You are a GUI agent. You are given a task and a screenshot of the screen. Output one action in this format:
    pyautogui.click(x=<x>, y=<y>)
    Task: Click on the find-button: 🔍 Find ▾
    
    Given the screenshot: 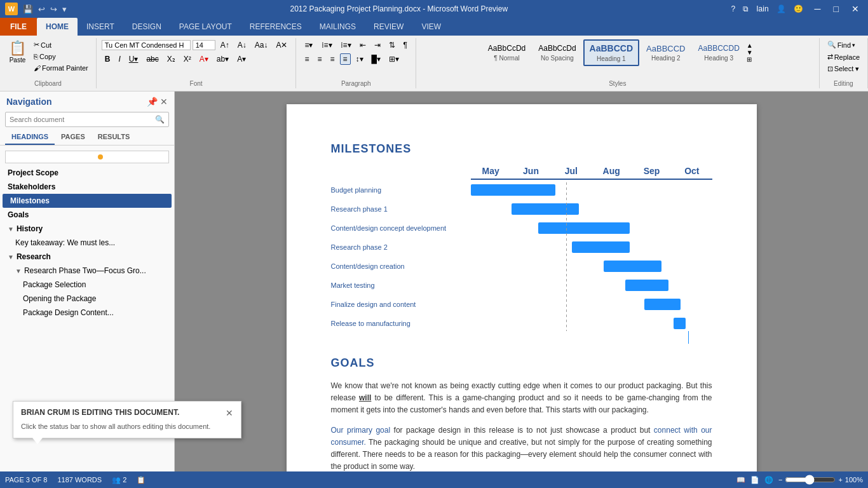 What is the action you would take?
    pyautogui.click(x=841, y=44)
    